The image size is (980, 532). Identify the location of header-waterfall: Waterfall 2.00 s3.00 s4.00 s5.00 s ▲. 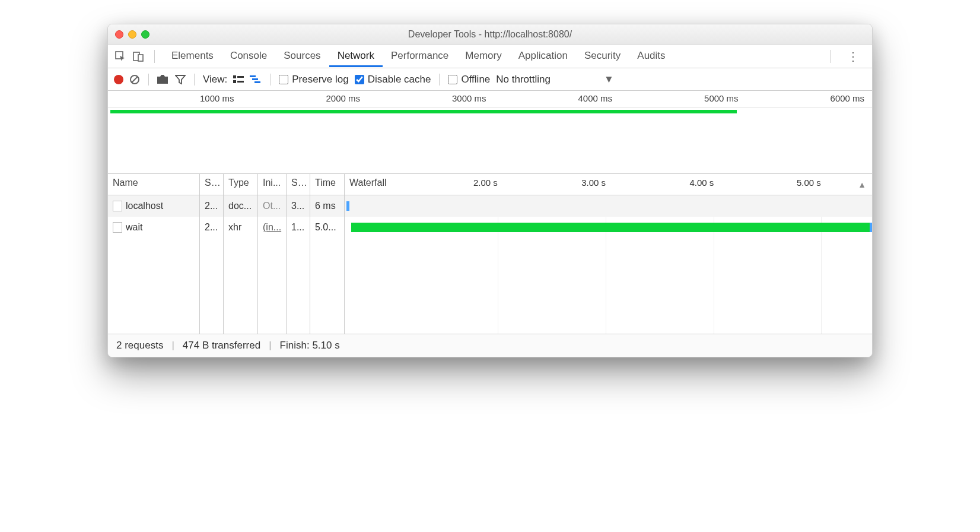
(609, 185).